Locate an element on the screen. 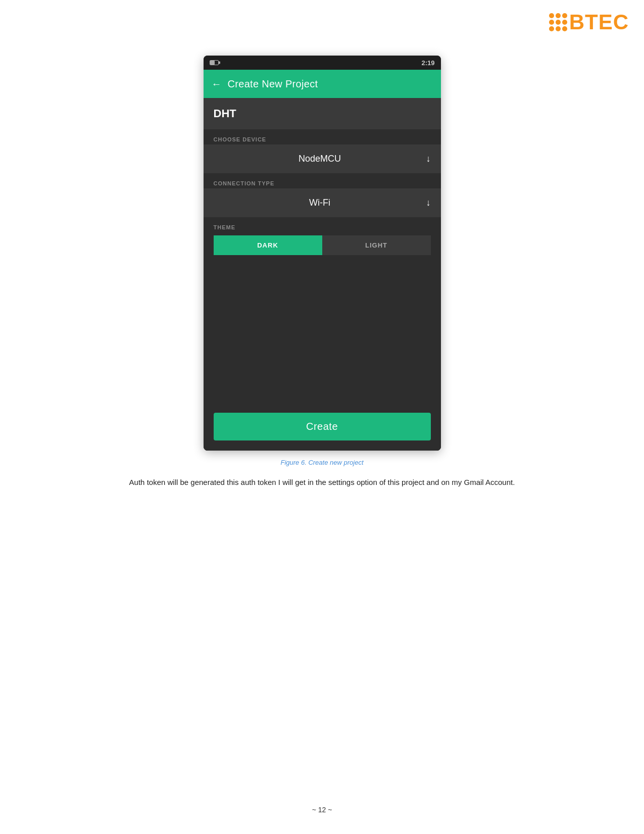  logo-dots is located at coordinates (558, 22).